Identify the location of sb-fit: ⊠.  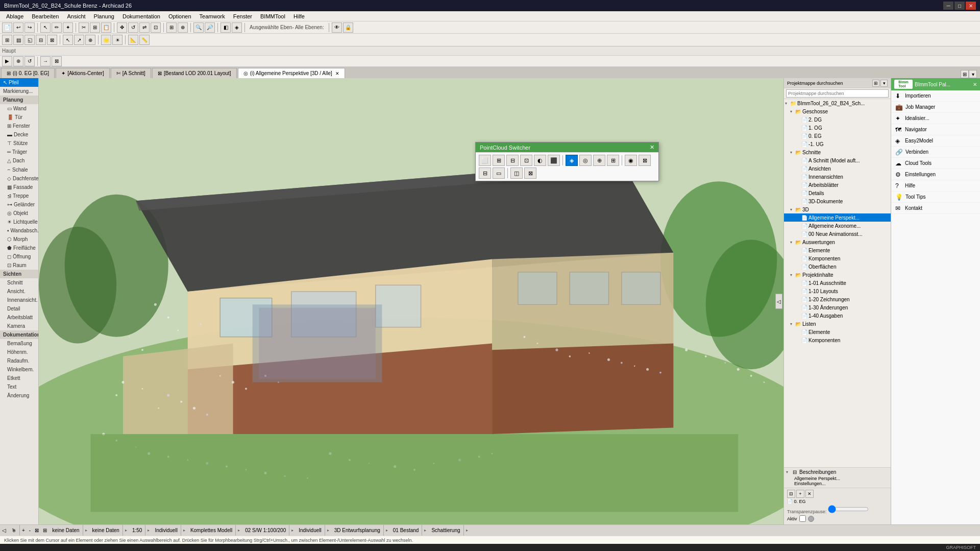
(37, 530).